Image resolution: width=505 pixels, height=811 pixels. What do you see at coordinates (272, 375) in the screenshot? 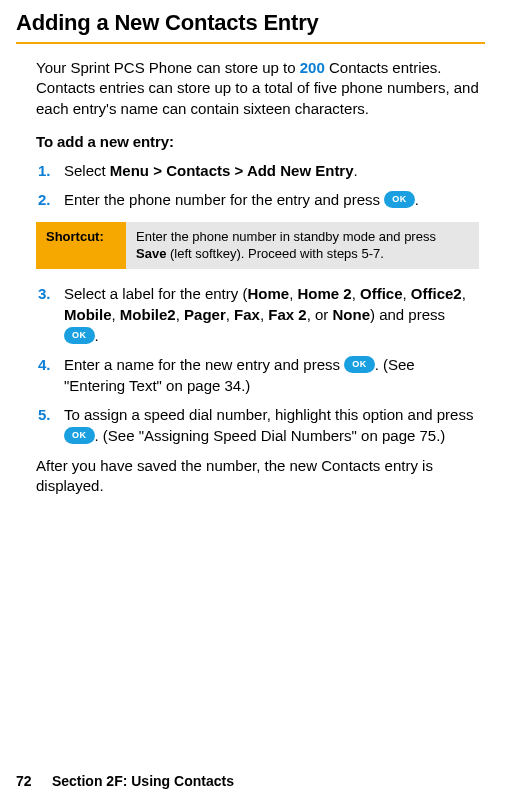
I see `step-4: 4. Enter a name for the new entry and pr…` at bounding box center [272, 375].